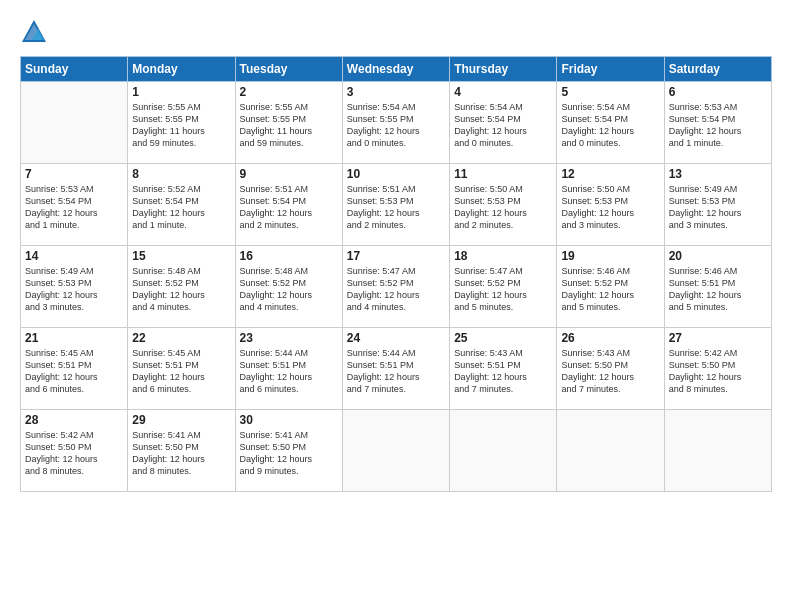 Image resolution: width=792 pixels, height=612 pixels. What do you see at coordinates (503, 372) in the screenshot?
I see `day-info: Sunrise: 5:43 AM Sunset: 5:51 PM Dayligh…` at bounding box center [503, 372].